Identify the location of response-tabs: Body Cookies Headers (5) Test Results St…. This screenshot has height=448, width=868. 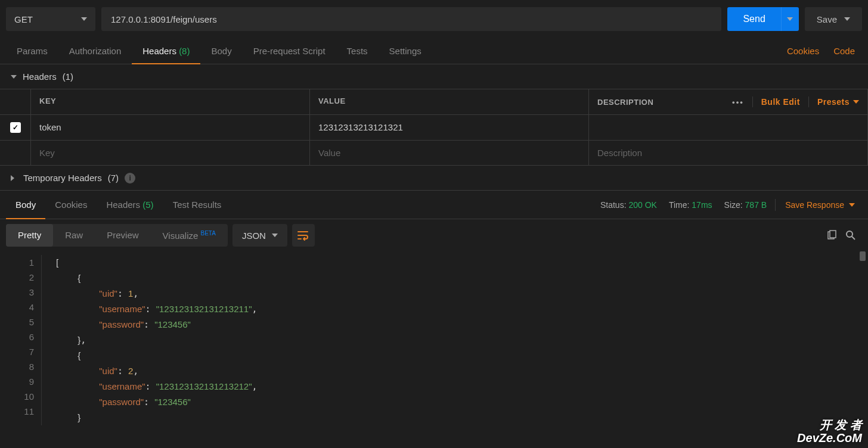
(434, 205).